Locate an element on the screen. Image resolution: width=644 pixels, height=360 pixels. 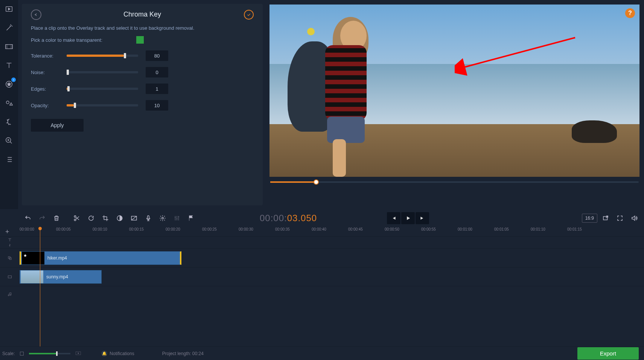
next-button is located at coordinates (422, 218).